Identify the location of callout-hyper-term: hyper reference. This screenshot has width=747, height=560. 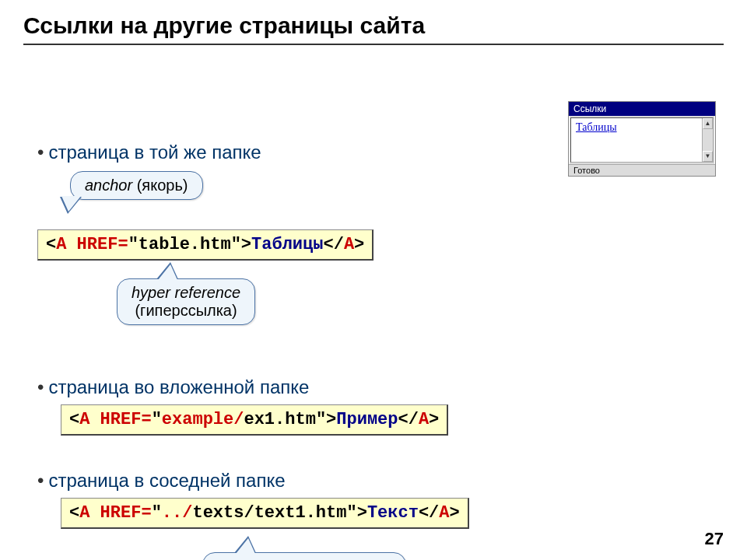
(186, 292).